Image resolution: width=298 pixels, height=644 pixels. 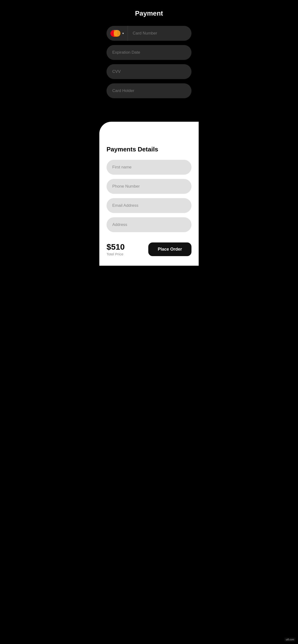 What do you see at coordinates (149, 52) in the screenshot?
I see `expiration-date-field` at bounding box center [149, 52].